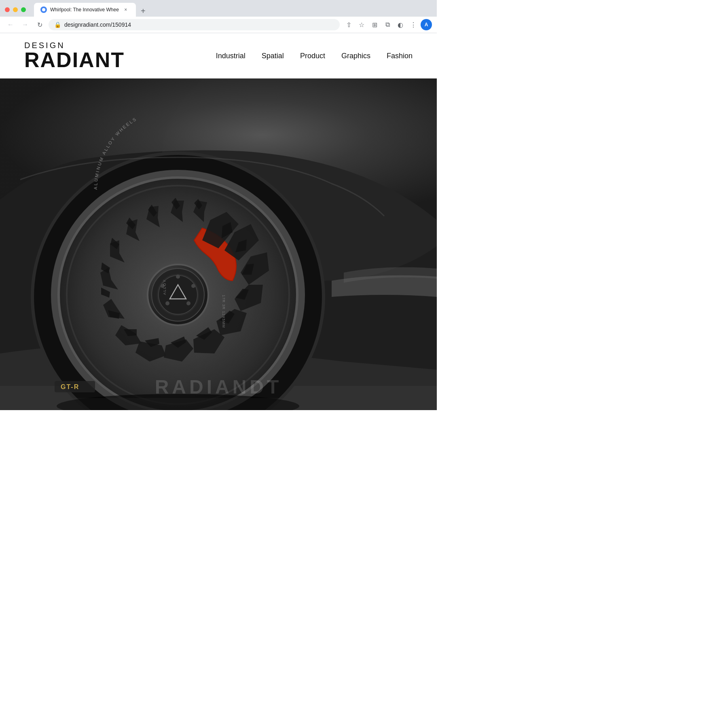 The height and width of the screenshot is (728, 728). Describe the element at coordinates (74, 56) in the screenshot. I see `logo-area: DESIGN RADIANT` at that location.